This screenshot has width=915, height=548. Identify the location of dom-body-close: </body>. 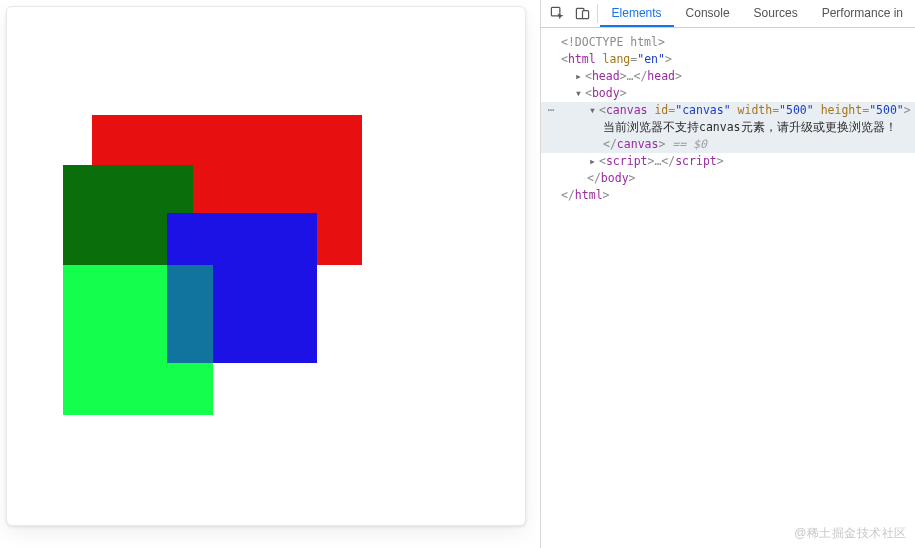
(728, 178).